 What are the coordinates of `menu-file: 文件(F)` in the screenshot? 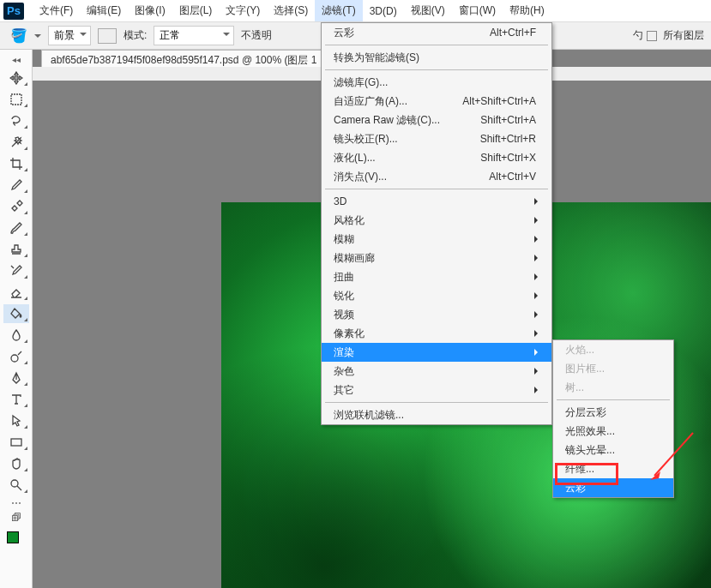 It's located at (57, 10).